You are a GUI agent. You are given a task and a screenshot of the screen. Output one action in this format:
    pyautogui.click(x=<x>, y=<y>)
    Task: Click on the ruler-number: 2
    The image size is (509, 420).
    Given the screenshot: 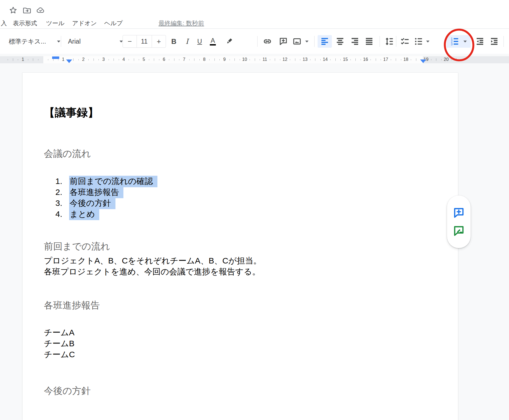 What is the action you would take?
    pyautogui.click(x=83, y=59)
    